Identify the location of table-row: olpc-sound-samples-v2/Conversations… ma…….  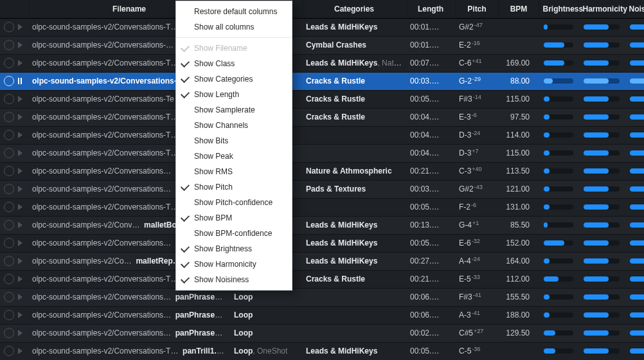
(322, 243).